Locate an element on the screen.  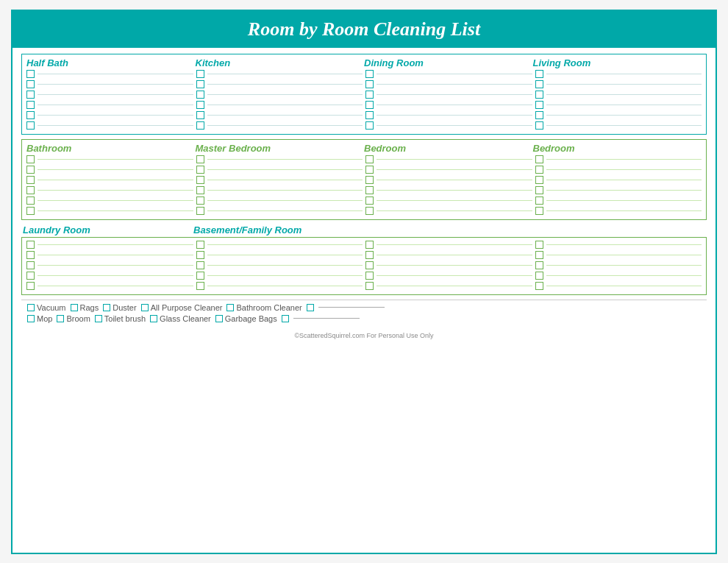
section1-headers: Half Bath Kitchen Dining Room Living Roo… is located at coordinates (364, 63).